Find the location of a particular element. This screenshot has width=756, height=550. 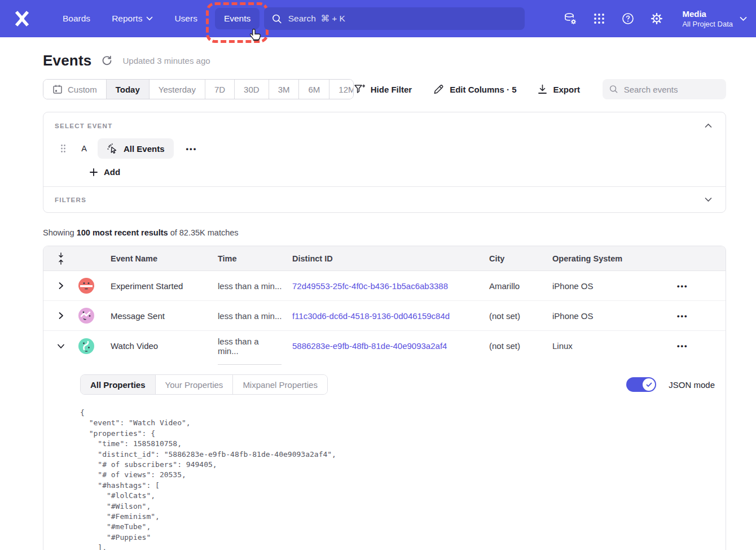

results-count: 100 most recent results is located at coordinates (122, 233).